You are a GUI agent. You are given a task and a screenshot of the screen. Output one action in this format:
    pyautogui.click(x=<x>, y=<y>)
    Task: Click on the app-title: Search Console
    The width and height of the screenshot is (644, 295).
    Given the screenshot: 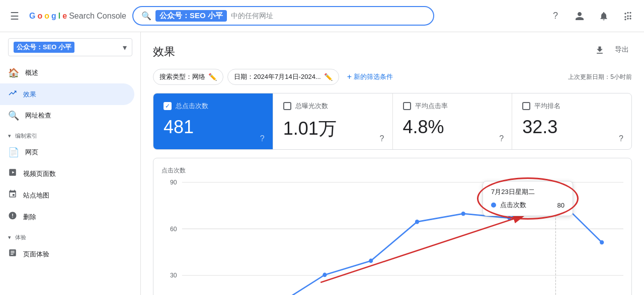 What is the action you would take?
    pyautogui.click(x=98, y=16)
    